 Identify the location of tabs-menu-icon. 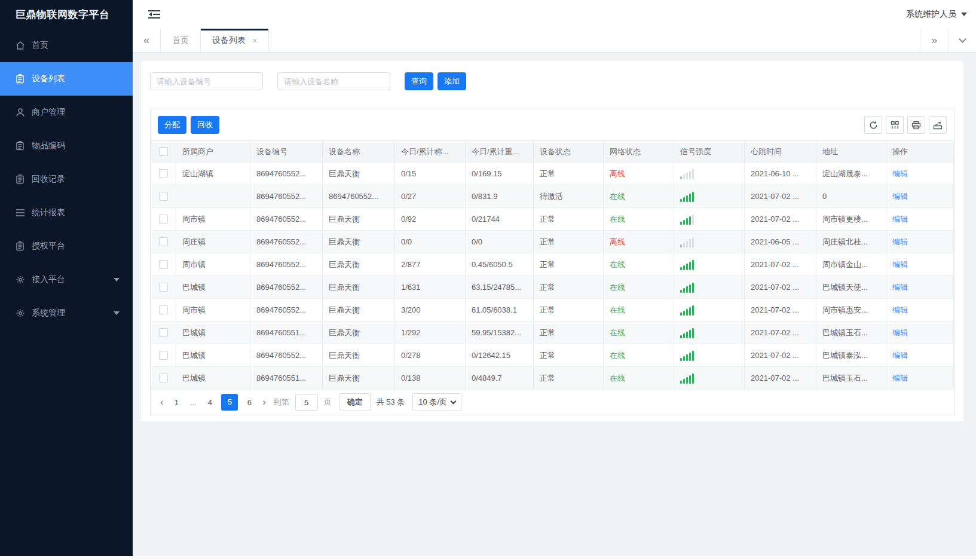
(962, 41).